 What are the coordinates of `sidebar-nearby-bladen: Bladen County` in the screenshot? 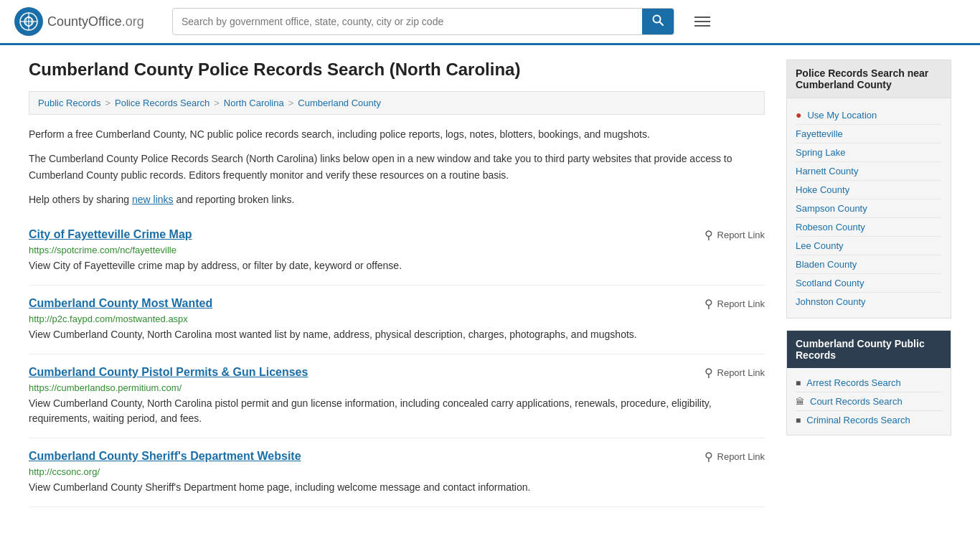 It's located at (869, 265).